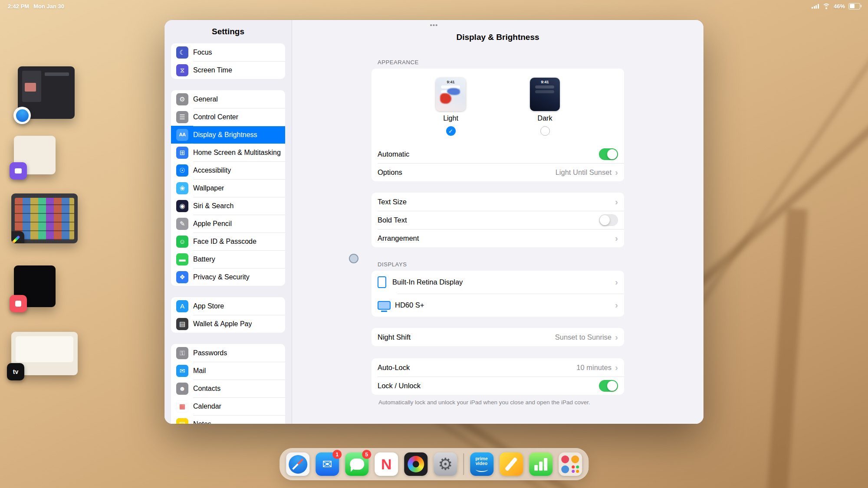  What do you see at coordinates (182, 170) in the screenshot?
I see `accessibility-icon: ☉` at bounding box center [182, 170].